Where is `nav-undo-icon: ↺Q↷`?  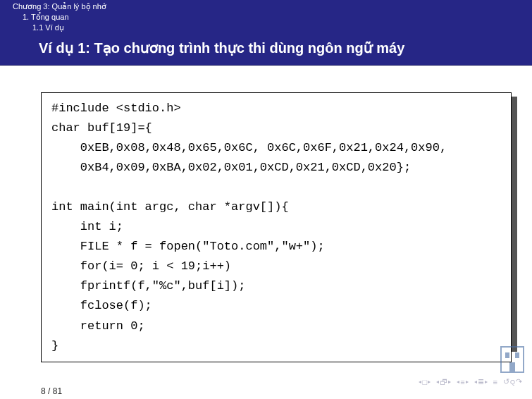 nav-undo-icon: ↺Q↷ is located at coordinates (513, 382).